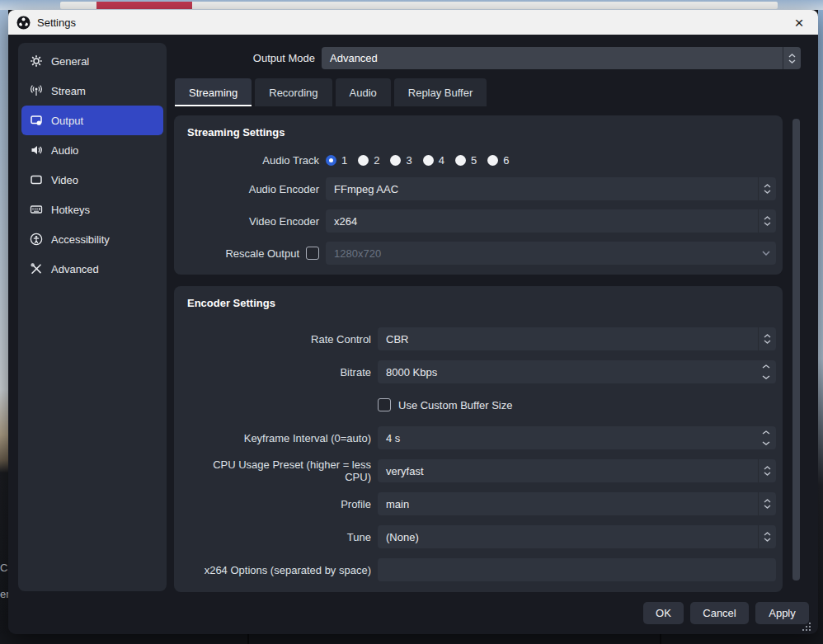 The height and width of the screenshot is (644, 823). What do you see at coordinates (279, 505) in the screenshot?
I see `profile-label: Profile` at bounding box center [279, 505].